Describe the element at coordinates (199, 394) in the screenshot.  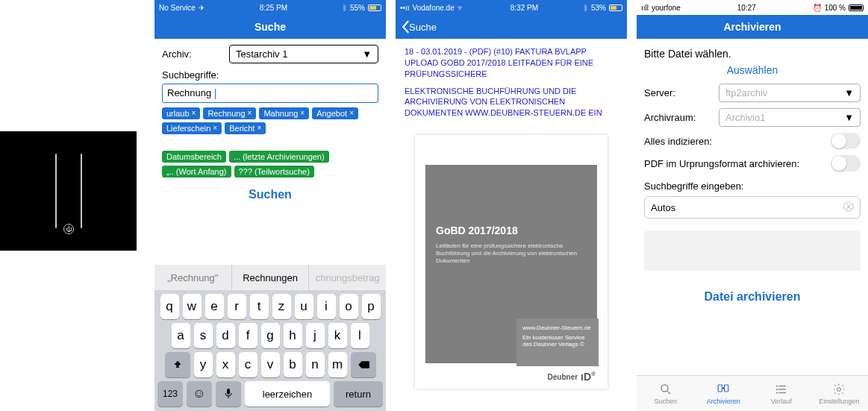
I see `emoji-key: ☺` at that location.